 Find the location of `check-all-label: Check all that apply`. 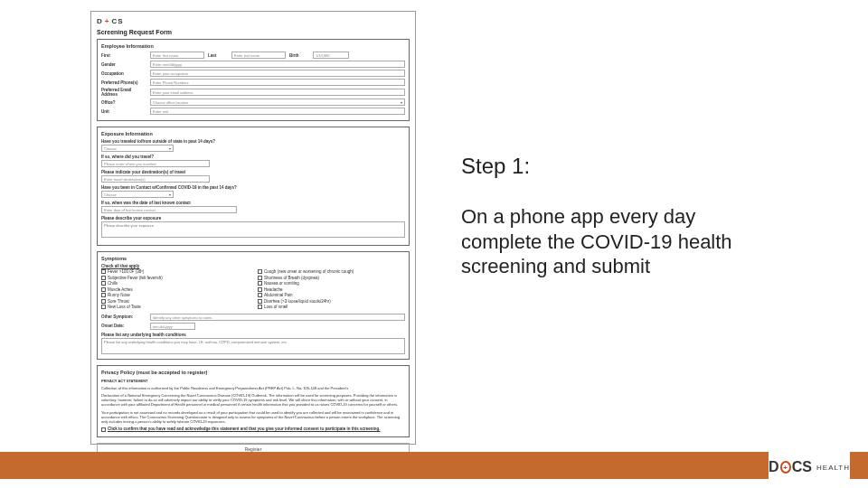

check-all-label: Check all that apply is located at coordinates (253, 266).